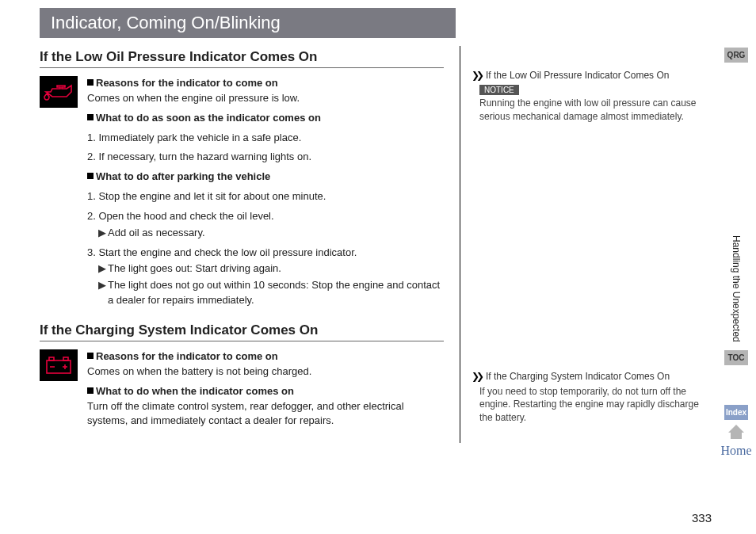 This screenshot has width=756, height=534. I want to click on charge-divider, so click(242, 341).